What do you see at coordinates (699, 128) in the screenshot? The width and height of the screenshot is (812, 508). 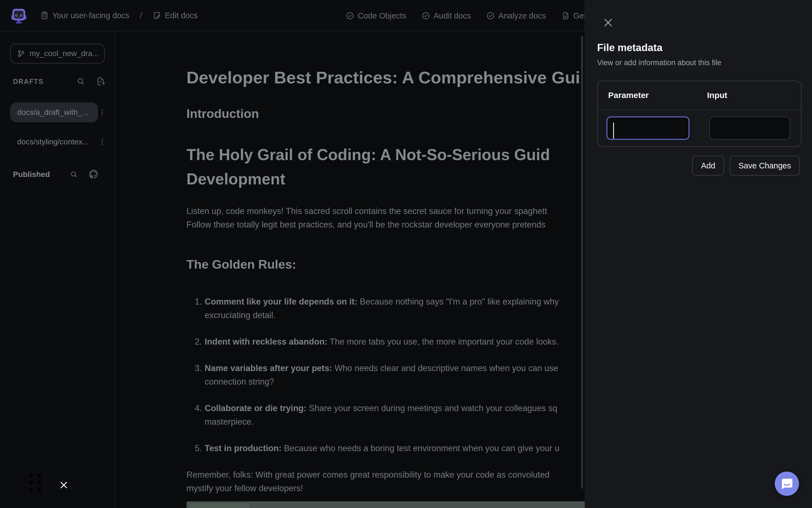 I see `metadata-table-row` at bounding box center [699, 128].